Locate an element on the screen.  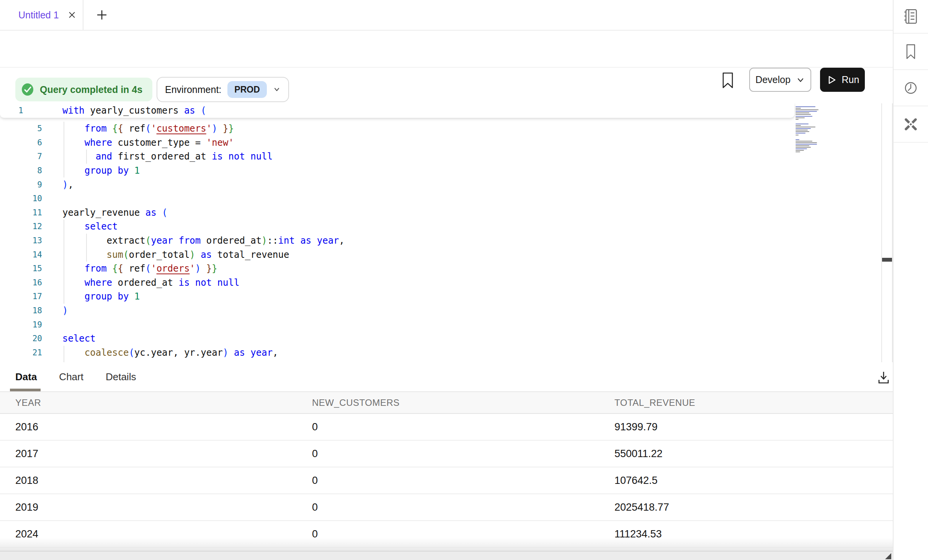
table-row: 20180107642.5 is located at coordinates (446, 481).